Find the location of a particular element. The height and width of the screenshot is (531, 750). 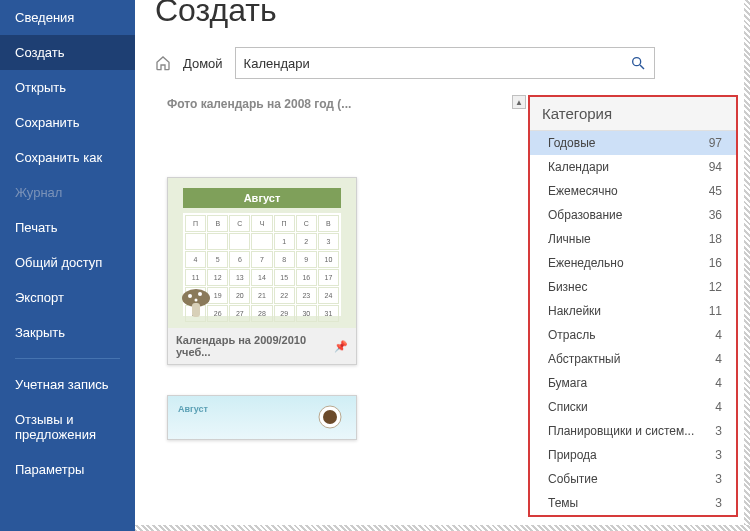

category-count: 45 is located at coordinates (716, 191).